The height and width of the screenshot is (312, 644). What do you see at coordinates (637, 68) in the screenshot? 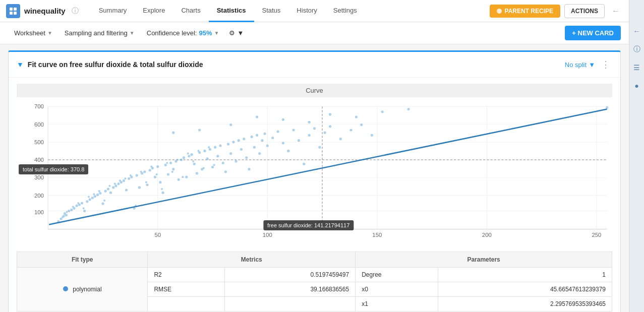
I see `sidebar-list-icon: ☰` at bounding box center [637, 68].